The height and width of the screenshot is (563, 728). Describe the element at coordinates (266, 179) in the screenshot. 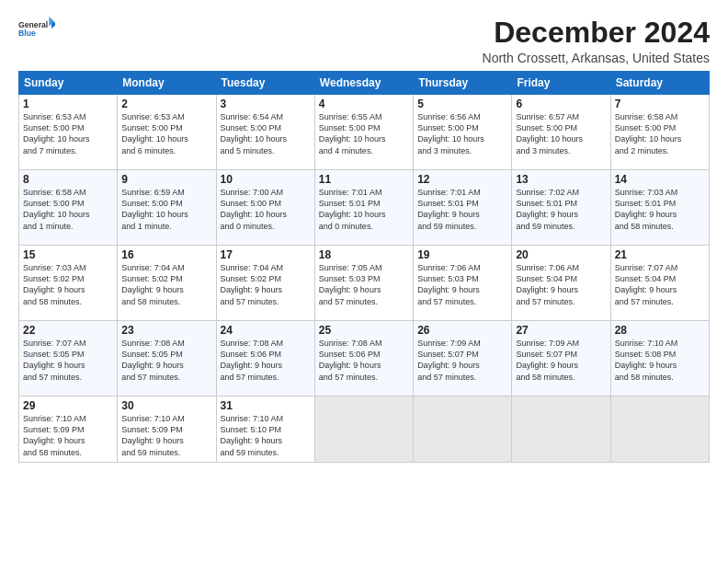

I see `day-number: 10` at that location.